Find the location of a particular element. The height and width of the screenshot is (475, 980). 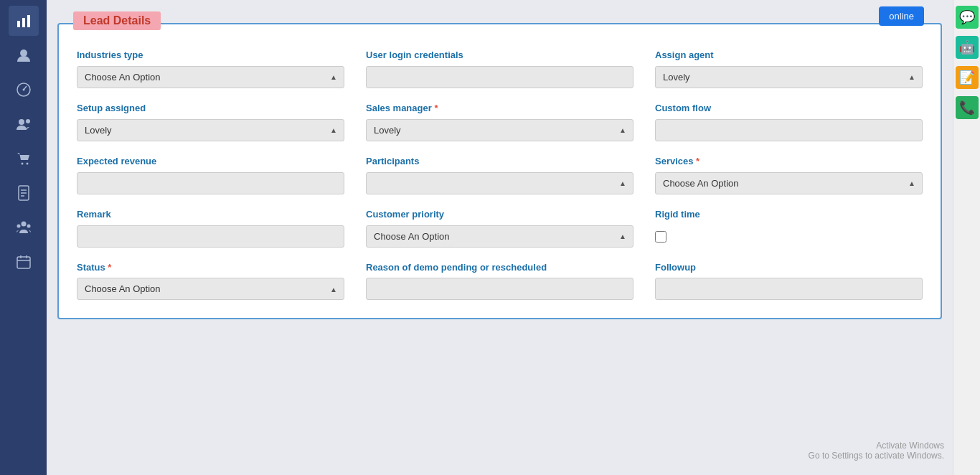

industries-type-select: Choose An Option is located at coordinates (211, 77).